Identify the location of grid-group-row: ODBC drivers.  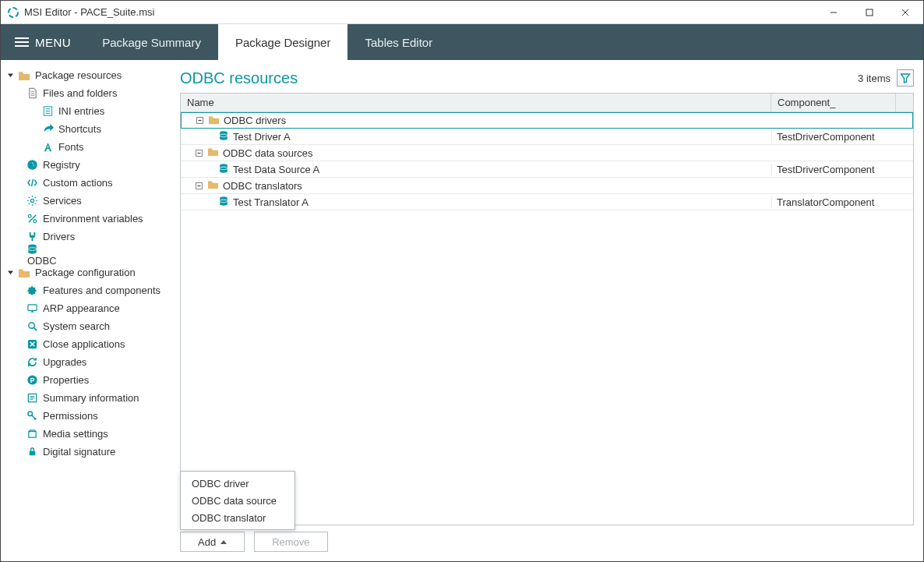
(547, 120).